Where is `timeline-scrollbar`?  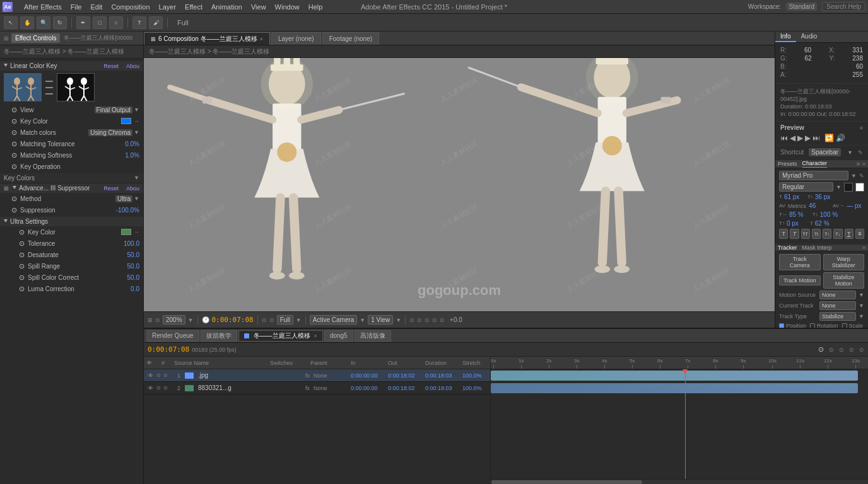
timeline-scrollbar is located at coordinates (679, 481).